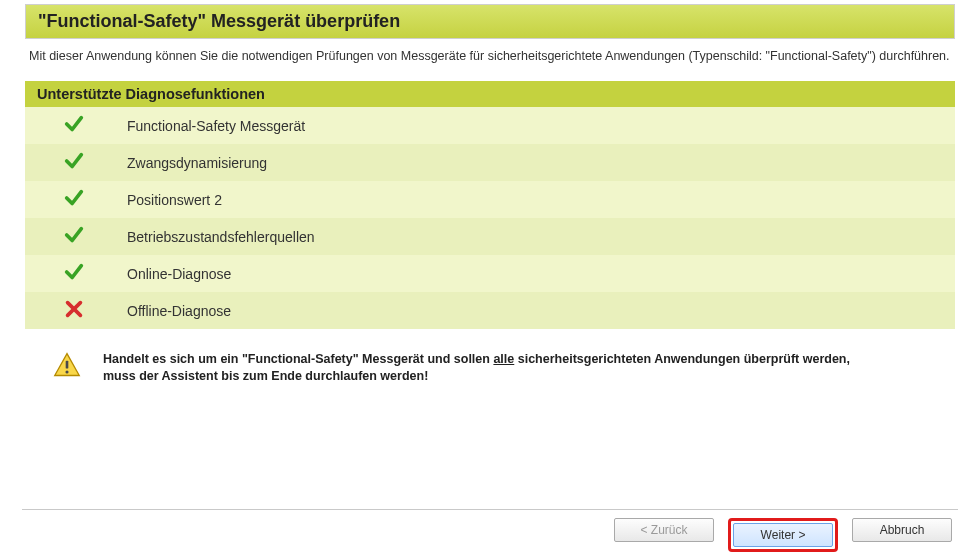 The width and height of the screenshot is (980, 560). I want to click on diagnostic-label: Functional-Safety Messgerät, so click(539, 126).